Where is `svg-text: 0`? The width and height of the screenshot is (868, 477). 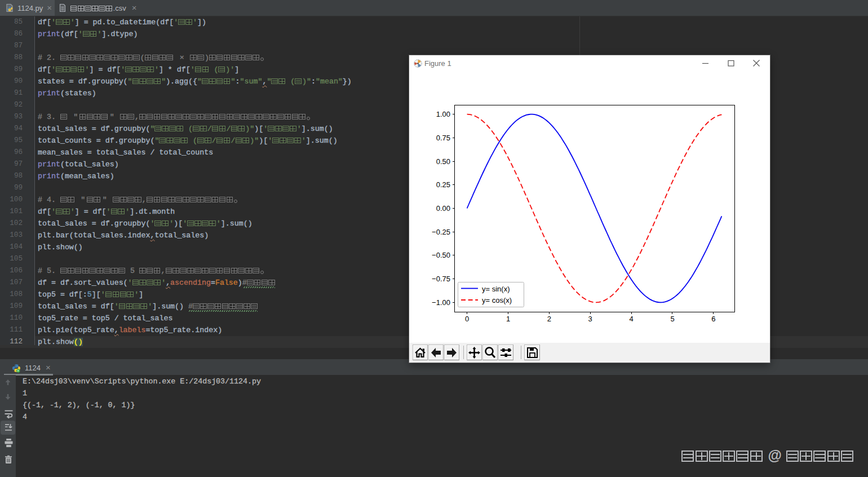 svg-text: 0 is located at coordinates (467, 319).